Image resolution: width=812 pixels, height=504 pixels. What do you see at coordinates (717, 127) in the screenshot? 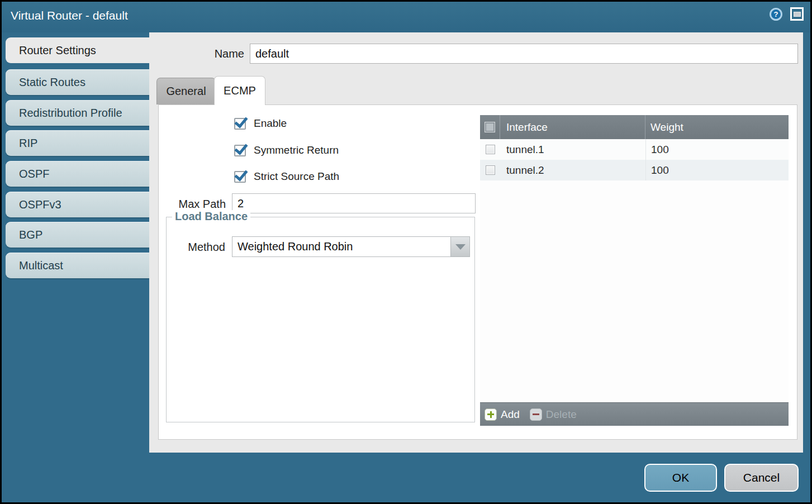
I see `column-header-weight: Weight` at bounding box center [717, 127].